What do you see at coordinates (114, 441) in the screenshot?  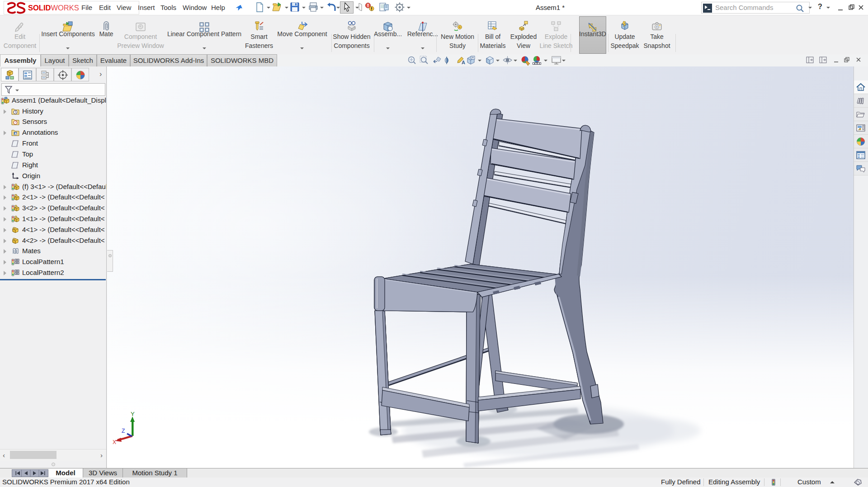 I see `svg-text: X` at bounding box center [114, 441].